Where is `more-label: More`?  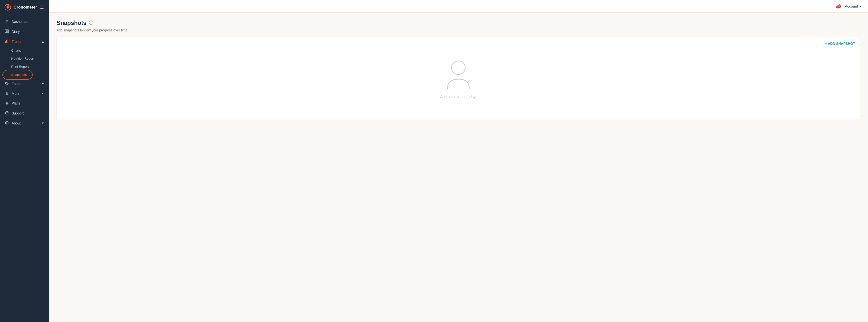
more-label: More is located at coordinates (16, 94).